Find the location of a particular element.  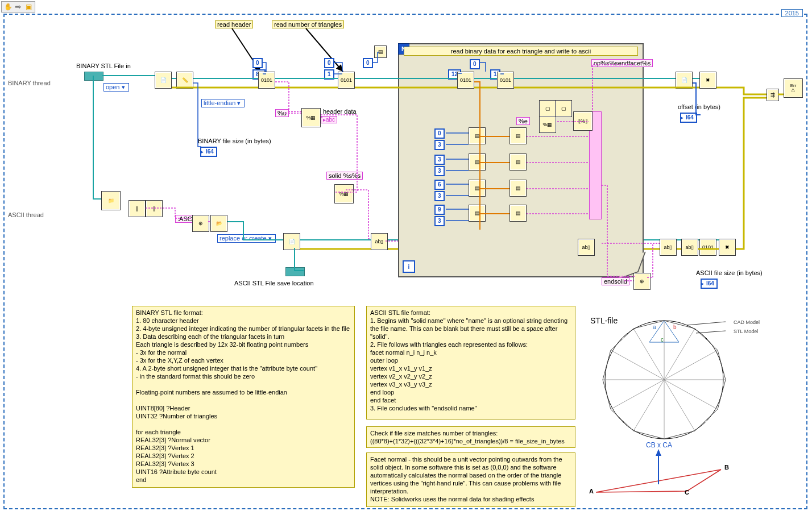

endsolid-const: endsolid is located at coordinates (615, 281).